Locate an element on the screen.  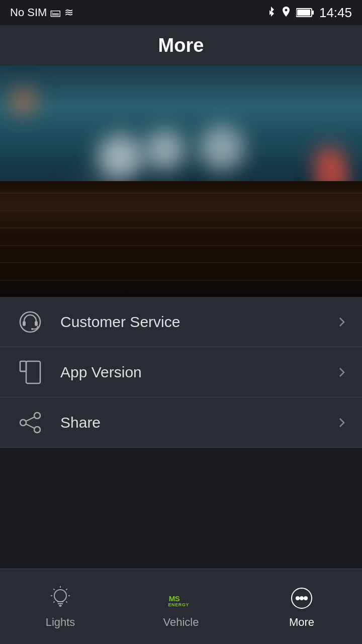
bottom-nav: Lights MS ENERGY Vehicle More is located at coordinates (181, 606).